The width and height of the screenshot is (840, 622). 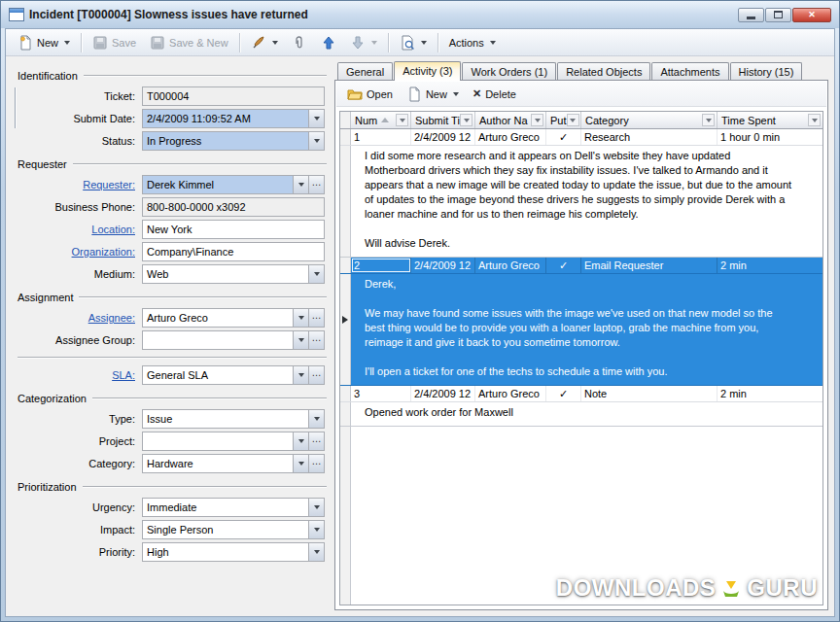 What do you see at coordinates (581, 395) in the screenshot?
I see `activity-row: 3 2/4/2009 12 Arturo Greco ✓ Note 2 min` at bounding box center [581, 395].